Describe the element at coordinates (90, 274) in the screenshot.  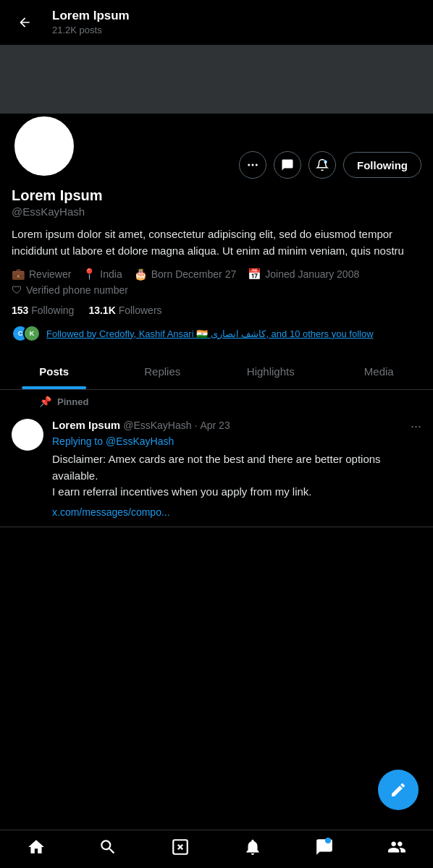
I see `location-icon: 📍` at that location.